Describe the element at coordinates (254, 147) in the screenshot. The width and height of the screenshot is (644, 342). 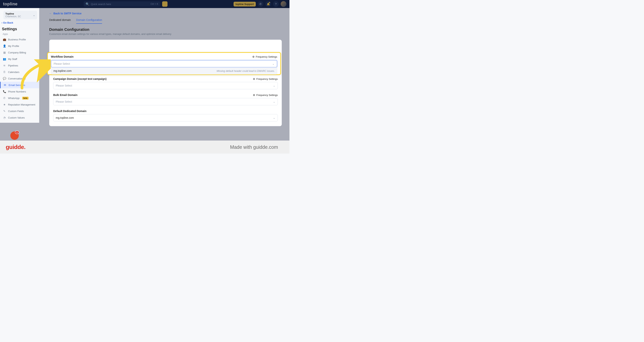
I see `made-with-text: Made with guidde.com` at that location.